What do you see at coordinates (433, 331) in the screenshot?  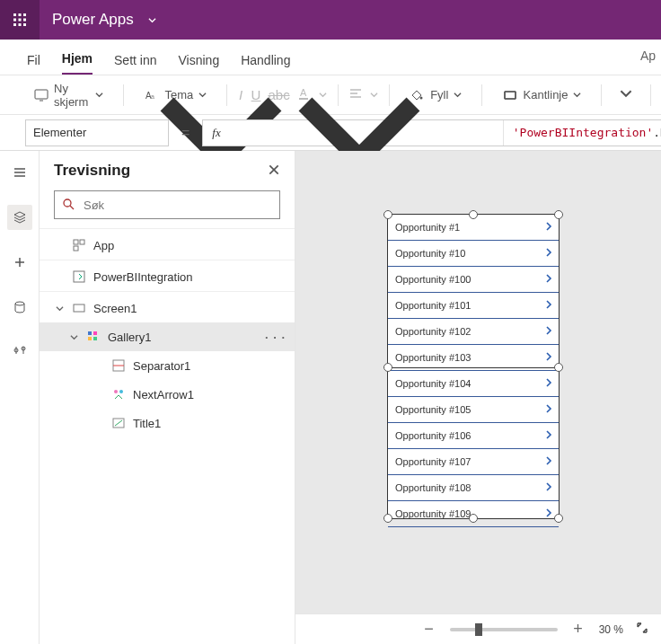 I see `gallery-item-title: Opportunity #102` at bounding box center [433, 331].